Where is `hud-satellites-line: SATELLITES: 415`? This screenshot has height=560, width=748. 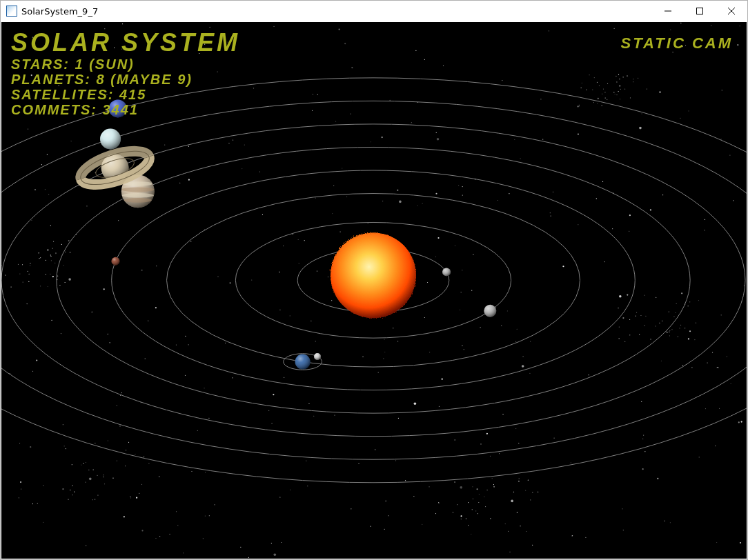 hud-satellites-line: SATELLITES: 415 is located at coordinates (126, 94).